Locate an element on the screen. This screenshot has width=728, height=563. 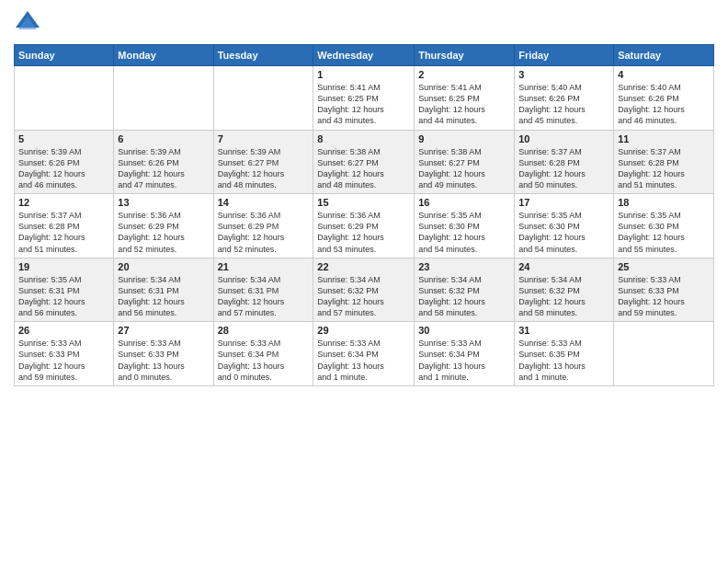
day-number: 3 is located at coordinates (564, 75).